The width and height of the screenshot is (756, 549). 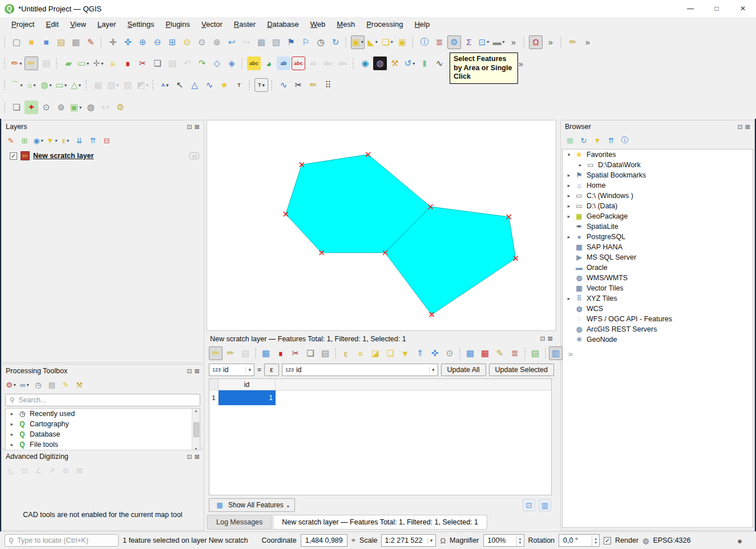 I want to click on add-text-annotation-button: T, so click(x=239, y=85).